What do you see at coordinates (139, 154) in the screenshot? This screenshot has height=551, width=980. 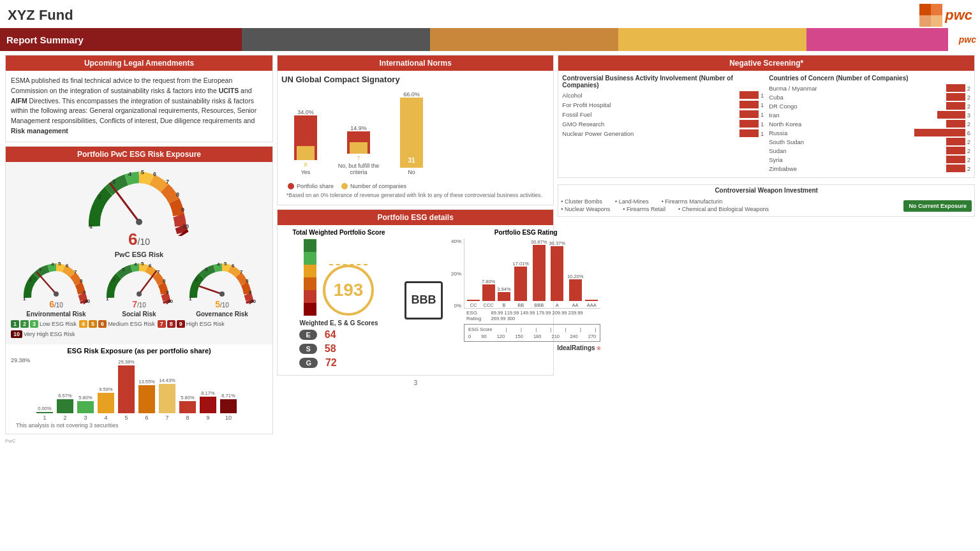 I see `portfolio-esg-header: Portfolio PwC ESG Risk Exposure` at bounding box center [139, 154].